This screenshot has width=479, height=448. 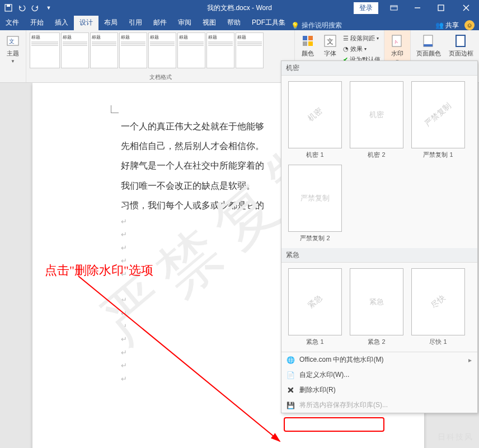 I want to click on page-border-icon, so click(x=461, y=41).